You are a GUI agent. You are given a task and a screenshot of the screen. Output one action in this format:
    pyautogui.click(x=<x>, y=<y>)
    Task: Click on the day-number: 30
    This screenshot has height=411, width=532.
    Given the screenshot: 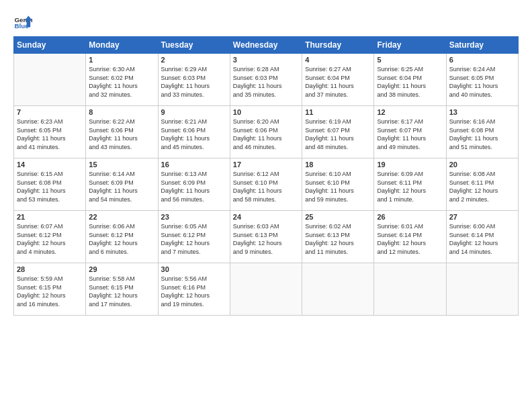 What is the action you would take?
    pyautogui.click(x=194, y=269)
    